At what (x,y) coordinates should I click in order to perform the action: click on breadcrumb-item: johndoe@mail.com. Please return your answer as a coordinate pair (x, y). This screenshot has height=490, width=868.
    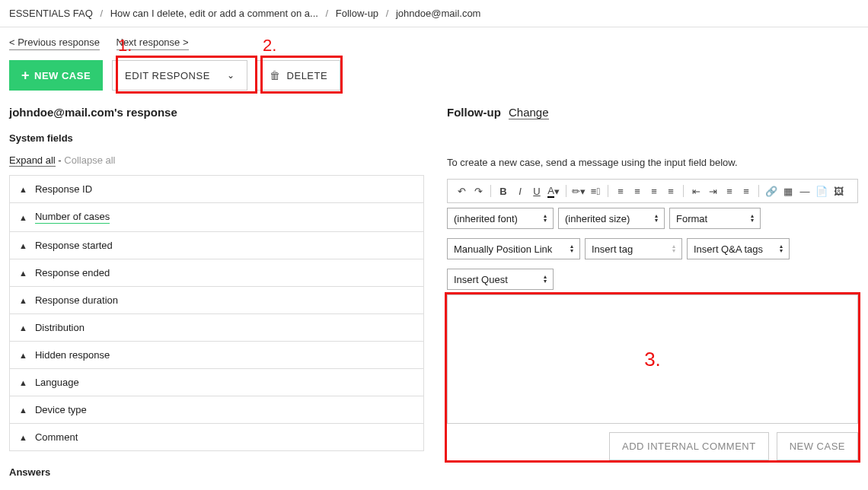
    Looking at the image, I should click on (439, 14).